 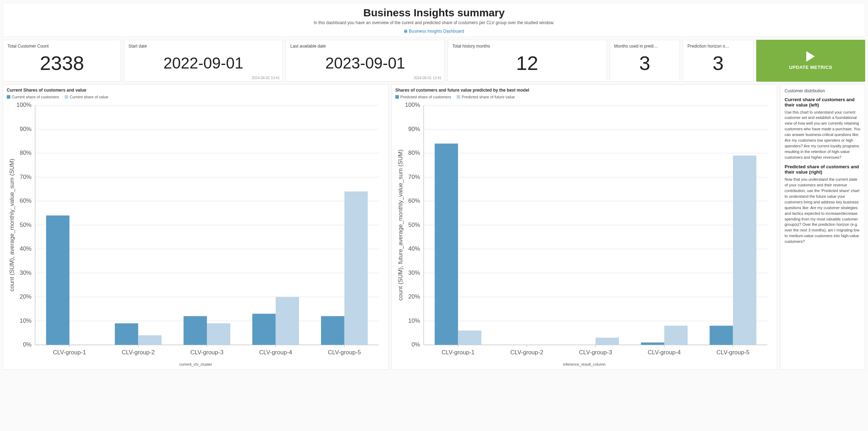 I want to click on metric-value: 12, so click(x=527, y=63).